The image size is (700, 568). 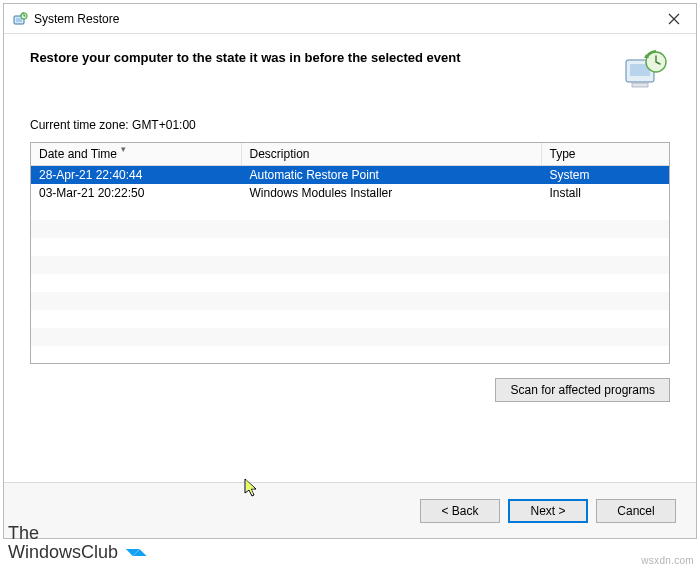 I want to click on restore-point-icon, so click(x=646, y=69).